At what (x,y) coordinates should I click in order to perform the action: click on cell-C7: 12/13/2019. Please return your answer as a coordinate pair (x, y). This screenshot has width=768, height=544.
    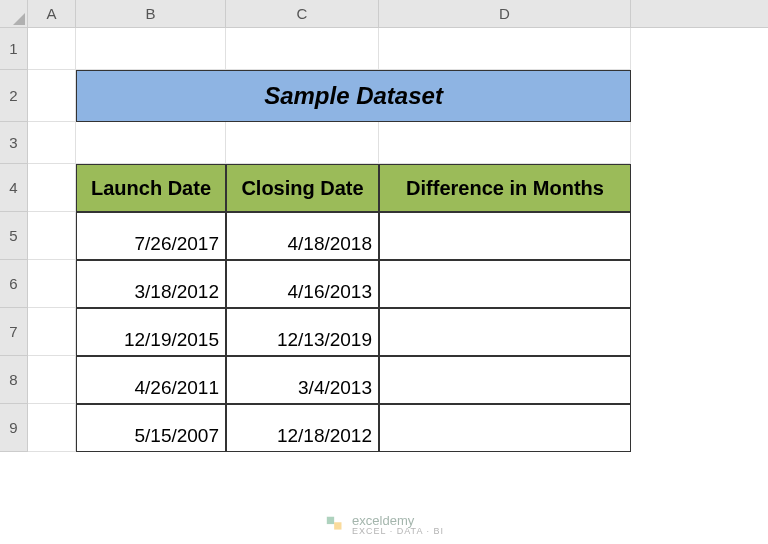
    Looking at the image, I should click on (302, 332).